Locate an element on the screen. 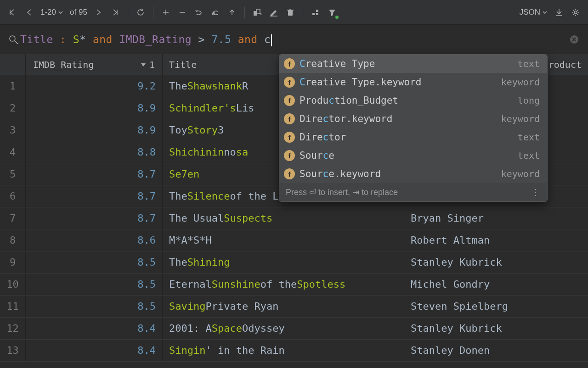  table-row: 108.5Eternal Sunshine of the SpotlessMic… is located at coordinates (294, 284).